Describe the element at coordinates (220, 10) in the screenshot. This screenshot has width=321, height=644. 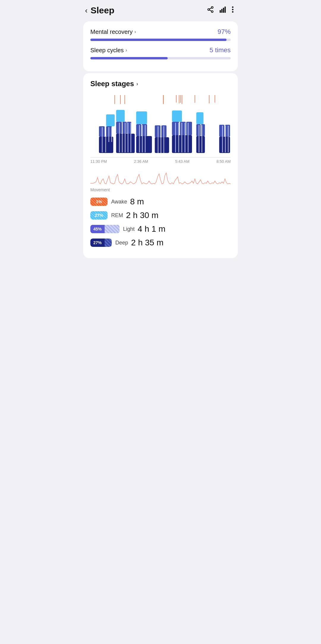
I see `header-icons` at that location.